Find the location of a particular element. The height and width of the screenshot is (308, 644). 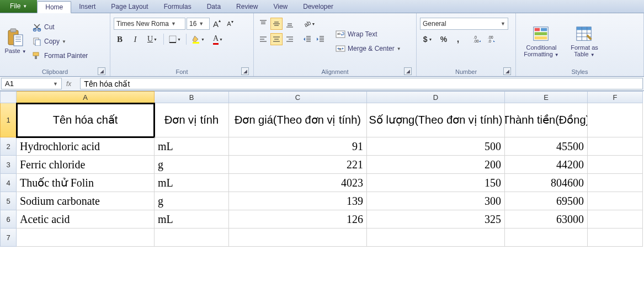

cell-D5: 300 is located at coordinates (436, 201).